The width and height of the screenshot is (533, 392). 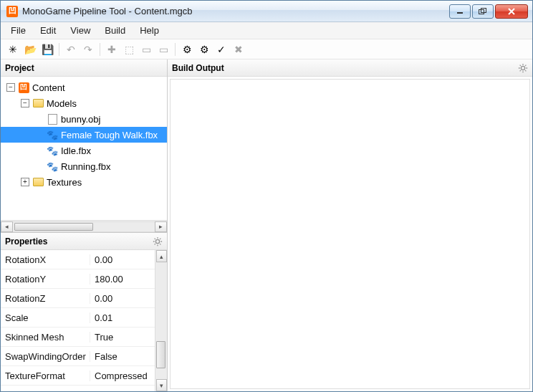 What do you see at coordinates (84, 119) in the screenshot?
I see `tree-item: bunny.obj` at bounding box center [84, 119].